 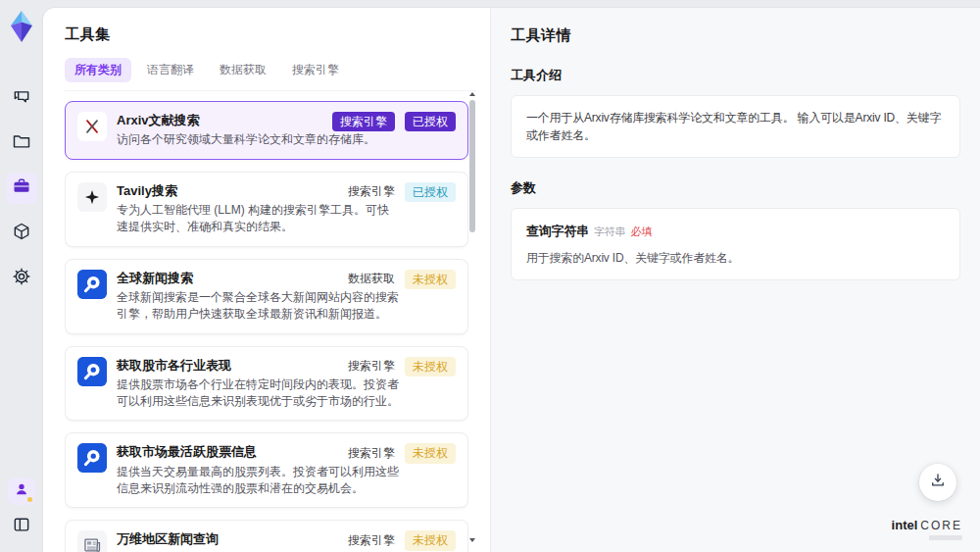 What do you see at coordinates (92, 126) in the screenshot?
I see `arxiv-logo-icon` at bounding box center [92, 126].